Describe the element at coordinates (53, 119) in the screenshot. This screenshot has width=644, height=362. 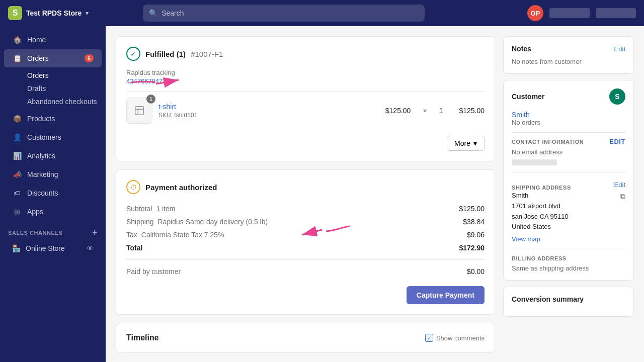
I see `sidebar-item-products: 📦 Products` at that location.